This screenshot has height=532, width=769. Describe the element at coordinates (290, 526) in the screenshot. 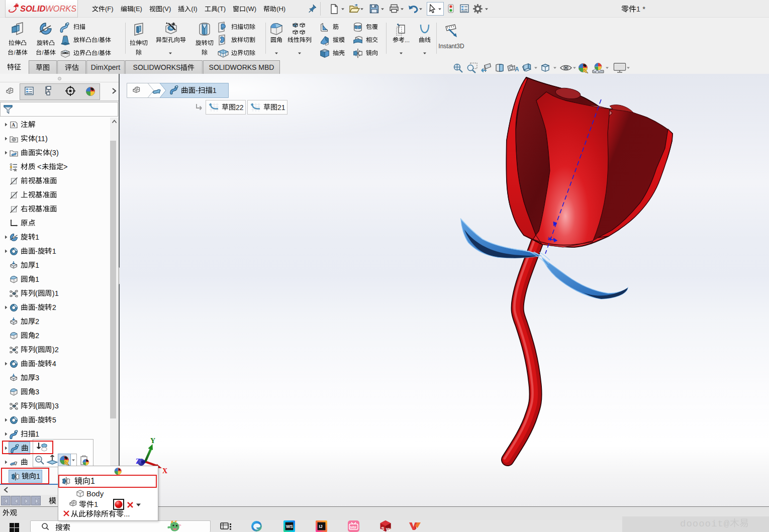

I see `svg-text: WS` at that location.